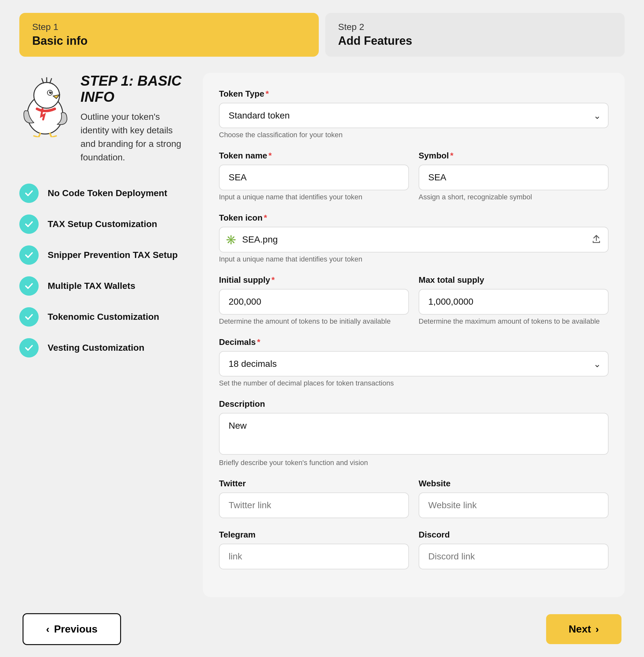 Image resolution: width=644 pixels, height=657 pixels. What do you see at coordinates (475, 41) in the screenshot?
I see `step2-name: Add Features` at bounding box center [475, 41].